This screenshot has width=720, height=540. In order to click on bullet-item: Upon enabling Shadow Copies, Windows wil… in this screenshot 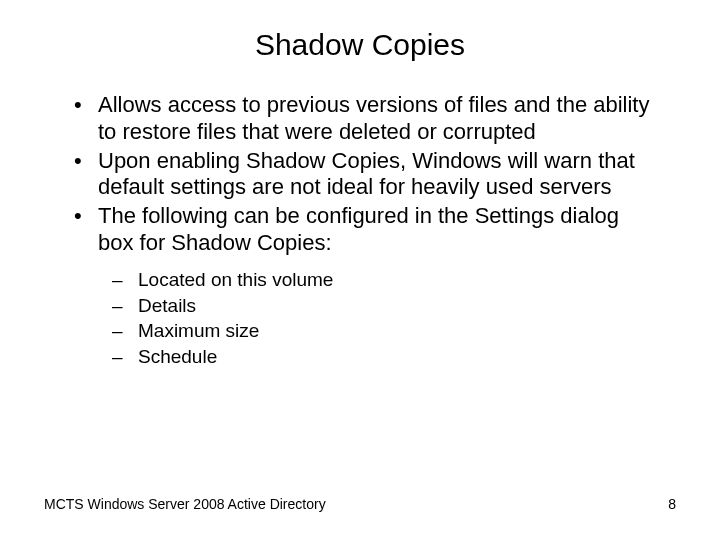, I will do `click(365, 175)`.